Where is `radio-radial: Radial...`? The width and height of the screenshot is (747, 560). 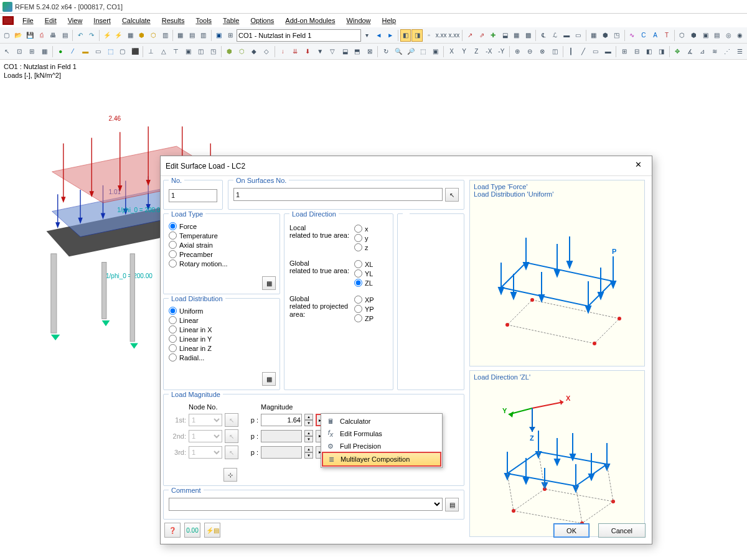 radio-radial: Radial... is located at coordinates (222, 357).